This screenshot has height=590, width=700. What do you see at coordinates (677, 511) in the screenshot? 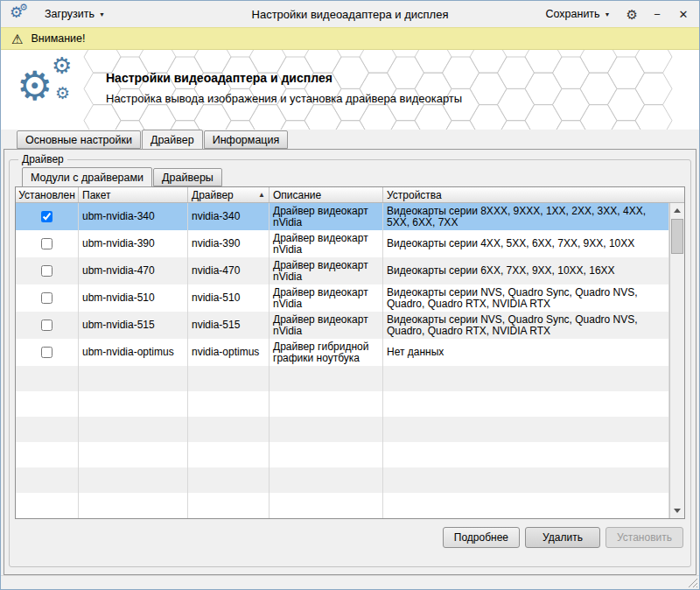
I see `triangle-down-icon` at bounding box center [677, 511].